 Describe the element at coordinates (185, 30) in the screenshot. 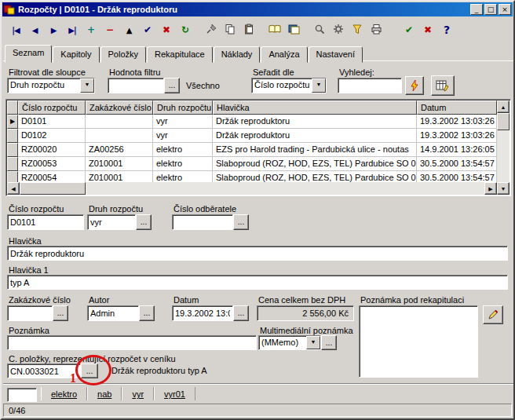

I see `refresh-button: ↻` at that location.